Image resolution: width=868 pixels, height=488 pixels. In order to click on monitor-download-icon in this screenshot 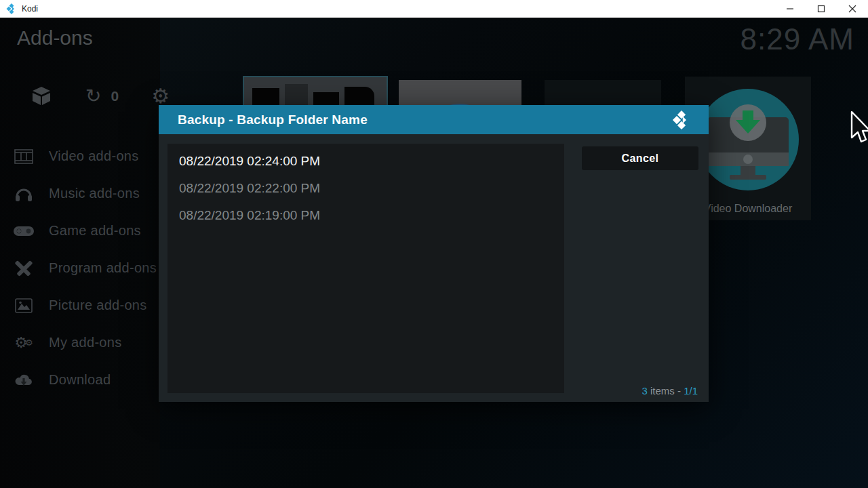, I will do `click(748, 142)`.